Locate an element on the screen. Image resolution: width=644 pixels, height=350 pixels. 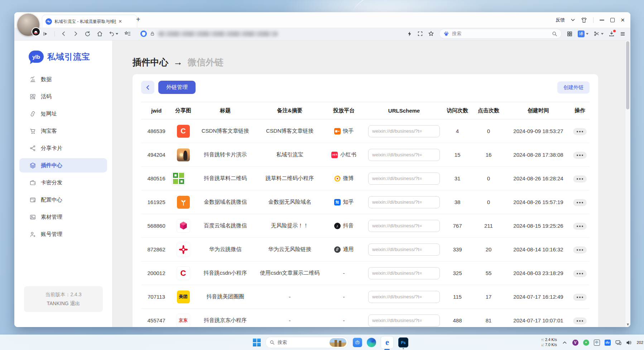
share-image-huawei-icon is located at coordinates (183, 250).